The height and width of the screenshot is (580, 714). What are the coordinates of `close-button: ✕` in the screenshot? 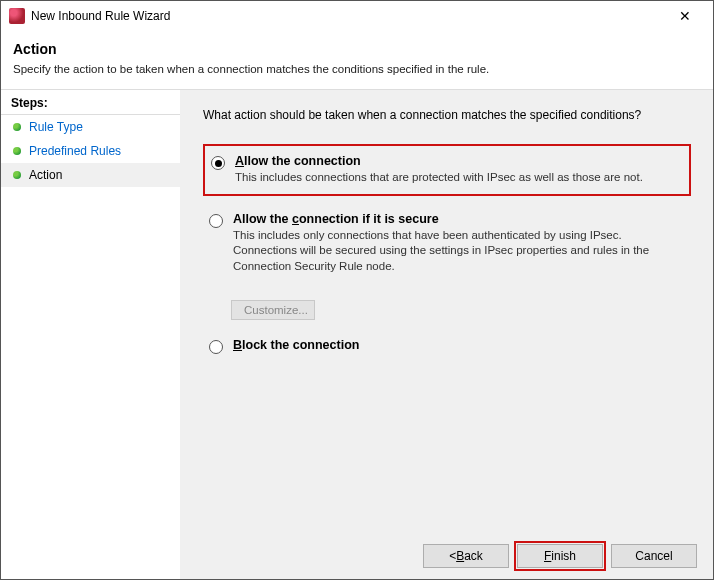 It's located at (685, 16).